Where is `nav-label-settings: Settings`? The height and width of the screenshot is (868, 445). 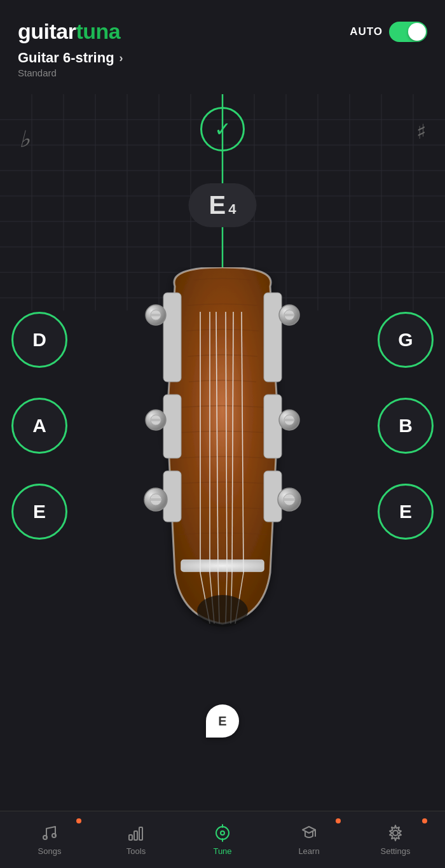
nav-label-settings: Settings is located at coordinates (395, 851).